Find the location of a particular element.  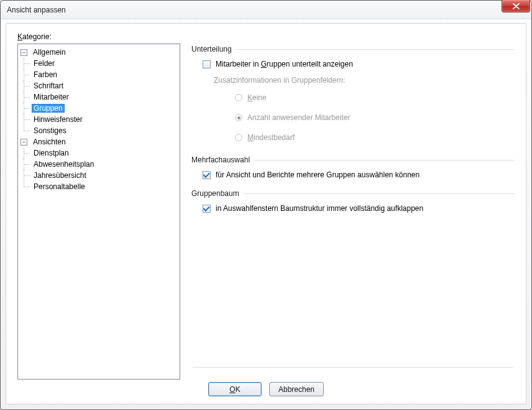

group-title: Unterteilung is located at coordinates (211, 49).